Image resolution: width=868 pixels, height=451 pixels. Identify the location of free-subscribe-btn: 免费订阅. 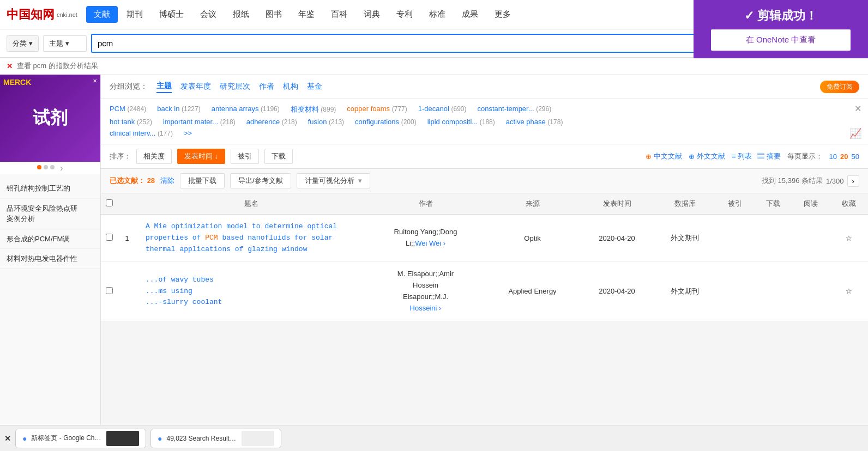
(840, 87).